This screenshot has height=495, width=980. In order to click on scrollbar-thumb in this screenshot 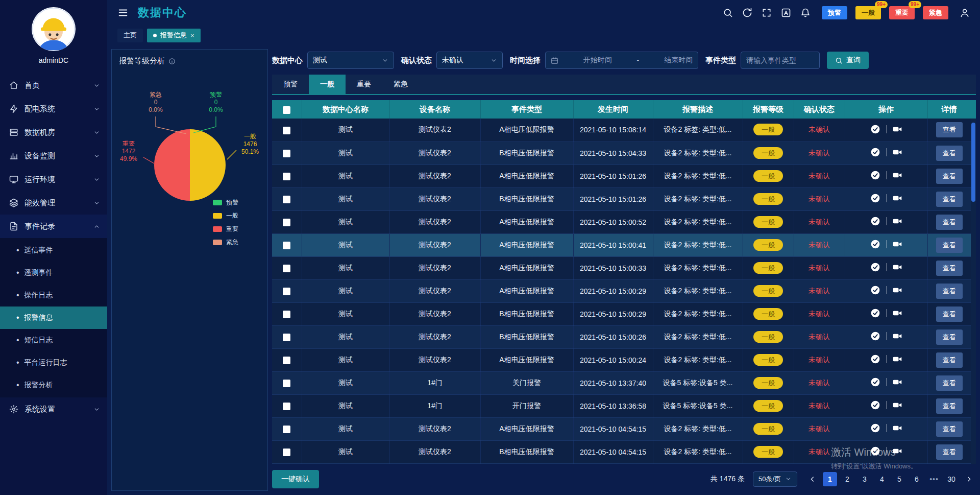, I will do `click(973, 162)`.